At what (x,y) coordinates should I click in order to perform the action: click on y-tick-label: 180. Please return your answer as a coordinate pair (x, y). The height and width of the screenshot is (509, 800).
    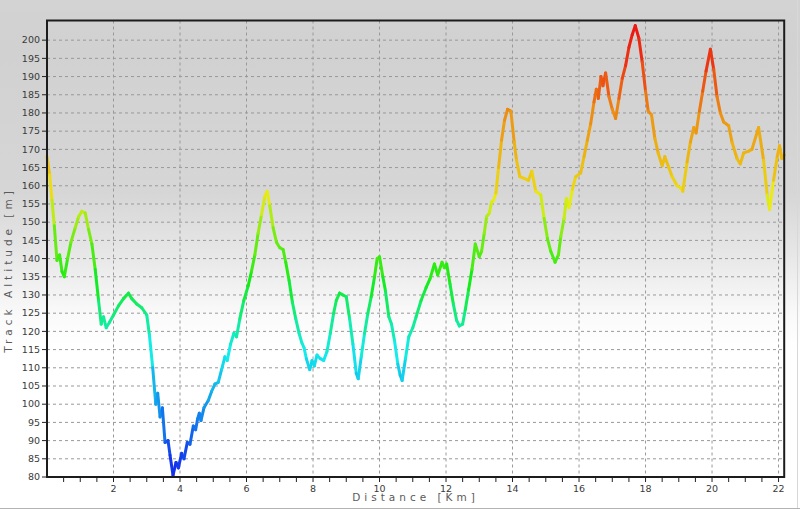
    Looking at the image, I should click on (31, 112).